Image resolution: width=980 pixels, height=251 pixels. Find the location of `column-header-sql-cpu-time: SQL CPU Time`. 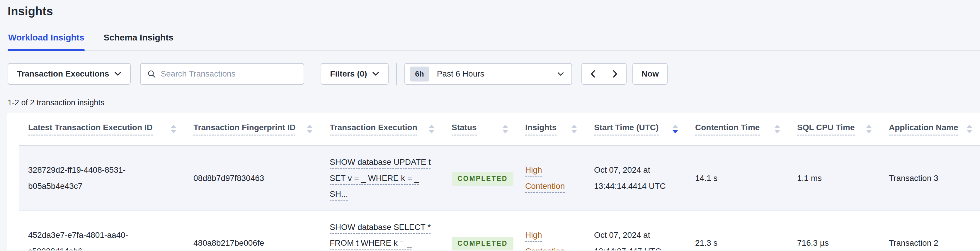

column-header-sql-cpu-time: SQL CPU Time is located at coordinates (834, 129).